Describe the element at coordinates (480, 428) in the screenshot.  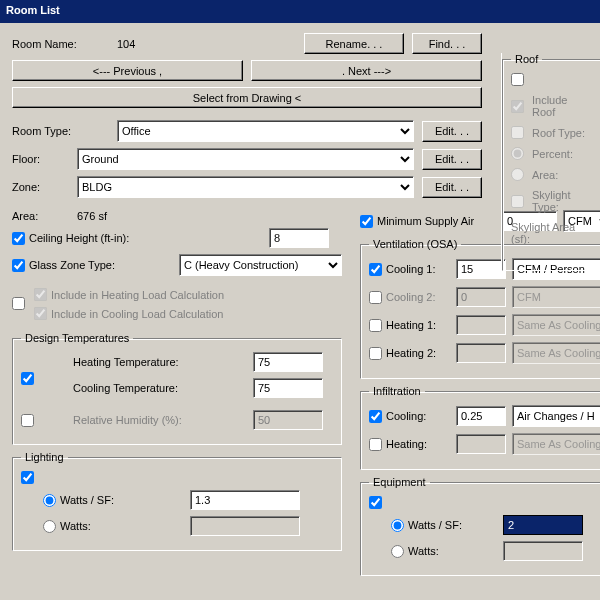
I see `infiltration-group: Infiltration Cooling: Air Changes / H He…` at that location.